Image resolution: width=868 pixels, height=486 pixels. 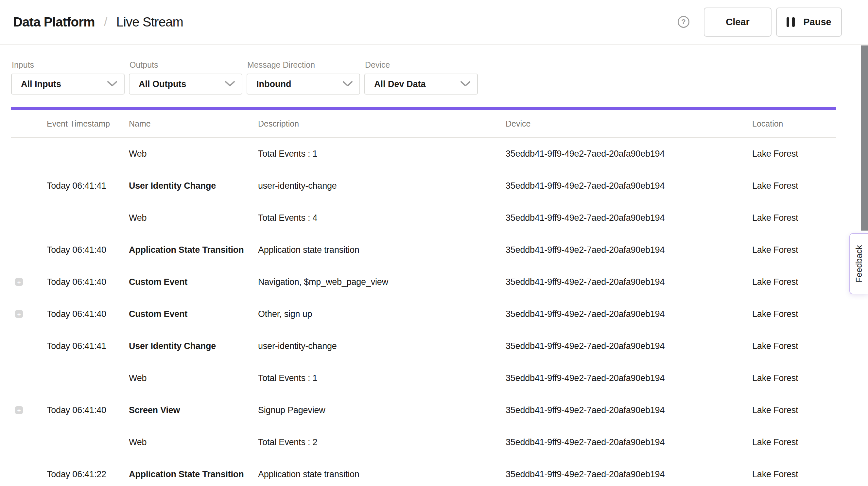 I want to click on breadcrumb: Data Platform / Live Stream, so click(x=98, y=22).